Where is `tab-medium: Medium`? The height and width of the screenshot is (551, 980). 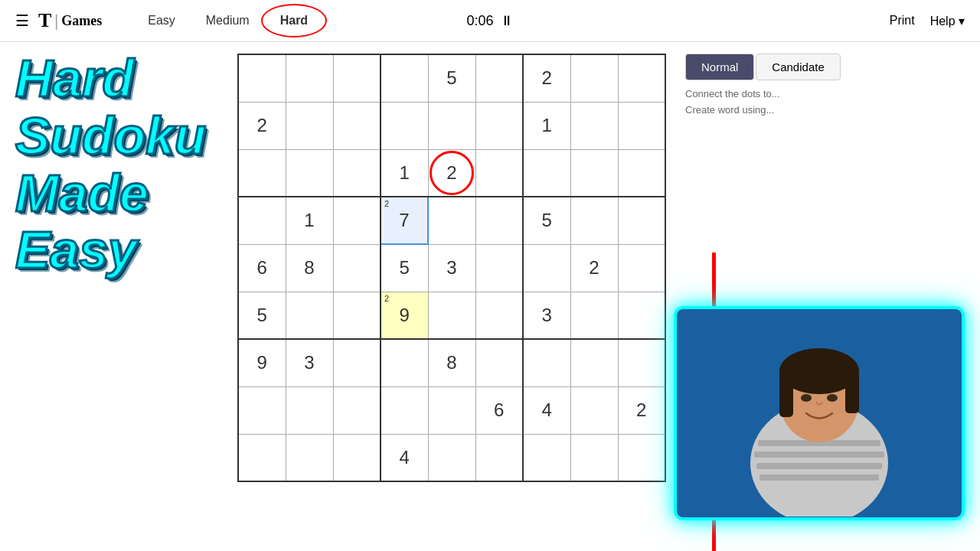 tab-medium: Medium is located at coordinates (228, 21).